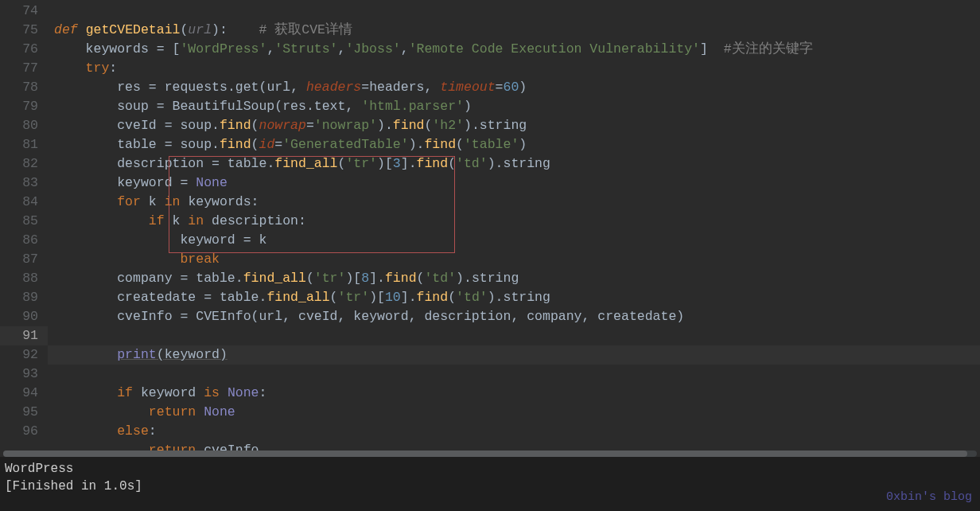 The width and height of the screenshot is (980, 511). I want to click on line-number: 86, so click(30, 240).